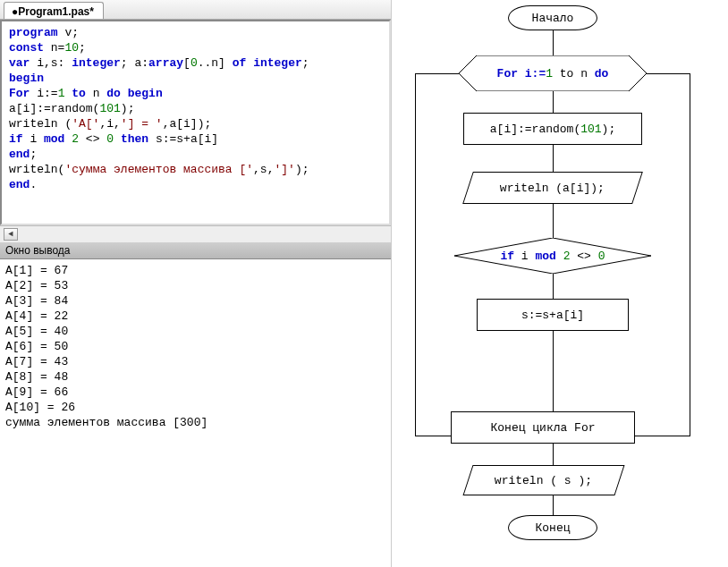 The width and height of the screenshot is (728, 567). I want to click on flow-for: For i:=1 to n do, so click(553, 73).